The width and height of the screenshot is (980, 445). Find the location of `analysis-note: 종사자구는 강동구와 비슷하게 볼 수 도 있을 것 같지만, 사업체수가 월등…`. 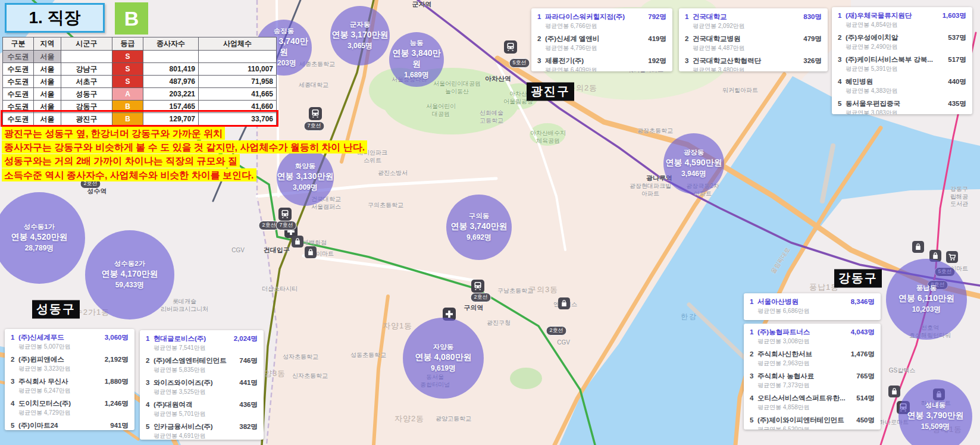

analysis-note: 종사자구는 강동구와 비슷하게 볼 수 도 있을 것 같지만, 사업체수가 월등… is located at coordinates (184, 147).